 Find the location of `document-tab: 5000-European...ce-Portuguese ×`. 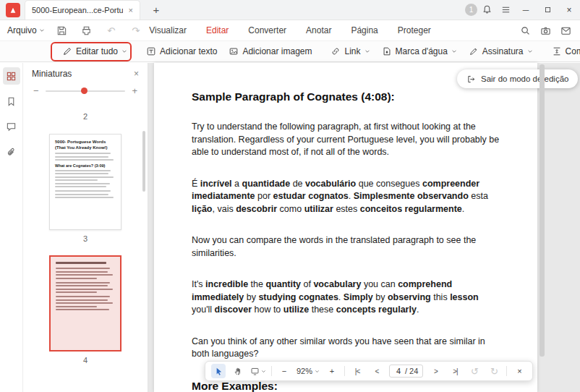

document-tab: 5000-European...ce-Portuguese × is located at coordinates (82, 10).